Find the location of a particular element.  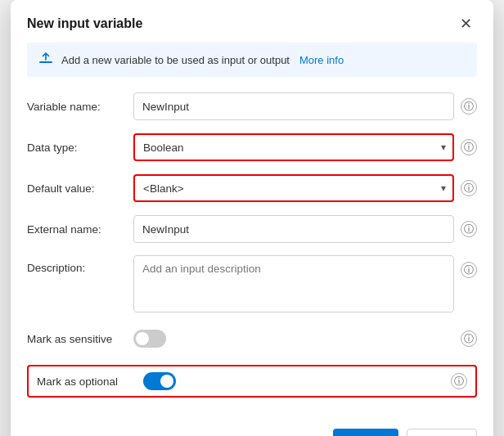

external-name-label: External name: is located at coordinates (80, 229).